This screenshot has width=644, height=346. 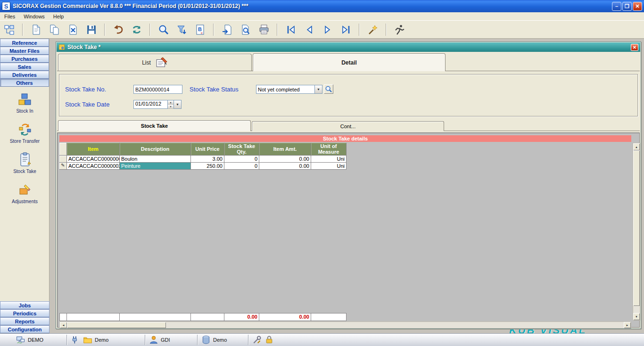 I want to click on column-header-item: Item, so click(x=93, y=149).